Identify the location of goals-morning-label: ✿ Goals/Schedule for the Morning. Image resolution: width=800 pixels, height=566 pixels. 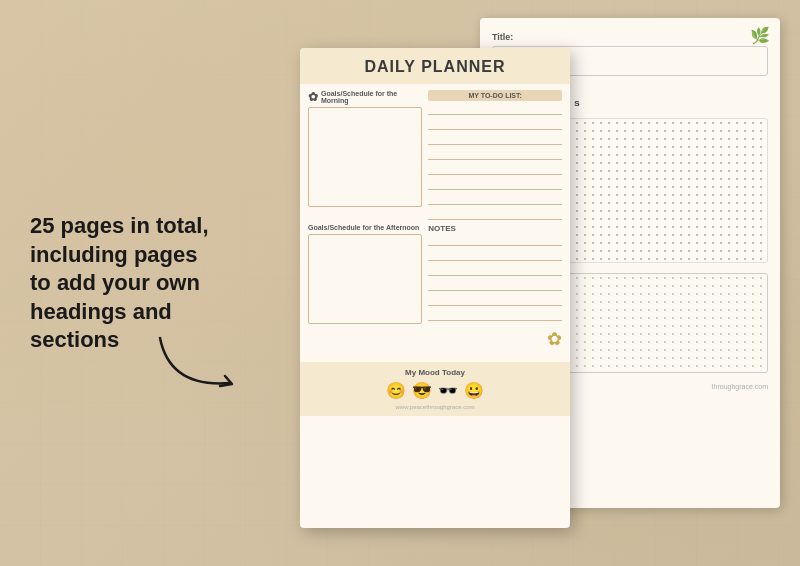
(365, 97).